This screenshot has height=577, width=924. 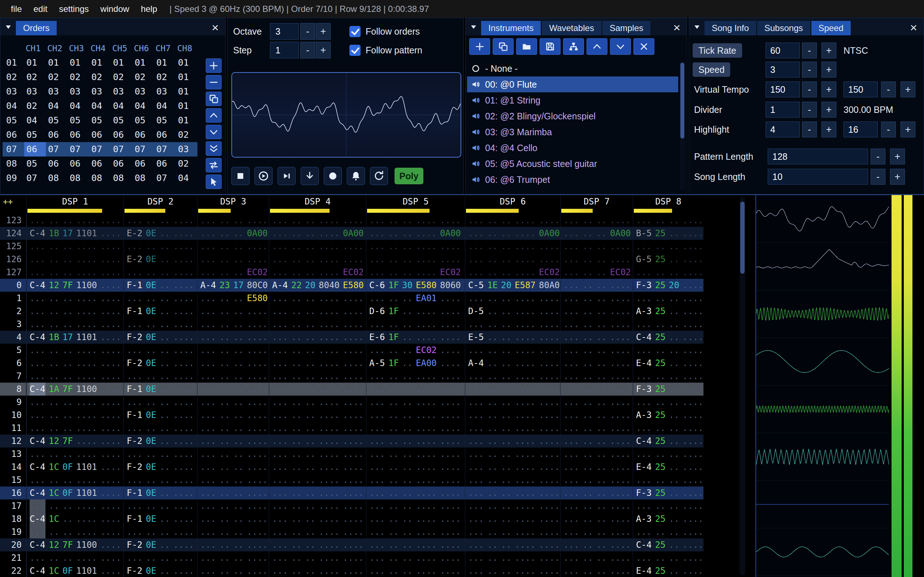 What do you see at coordinates (75, 285) in the screenshot?
I see `pattern-cell: C-4127F1100....` at bounding box center [75, 285].